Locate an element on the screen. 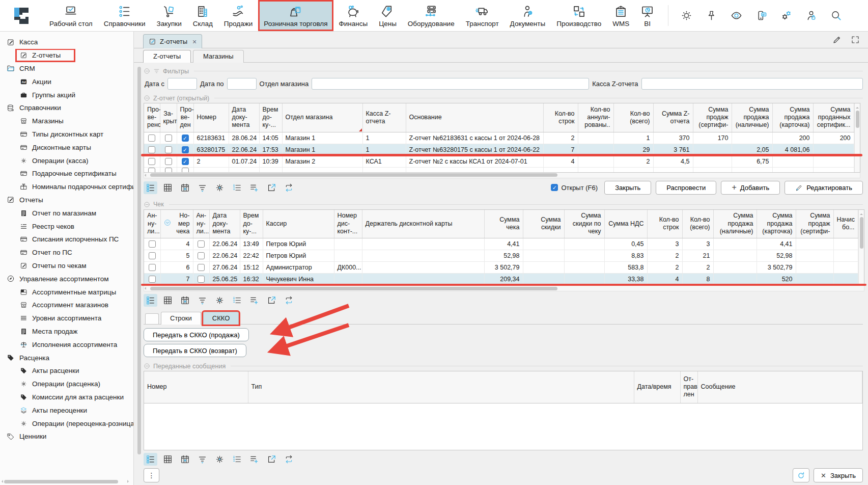 This screenshot has height=485, width=868. window-tab-zreports: Z-отчеты × is located at coordinates (173, 41).